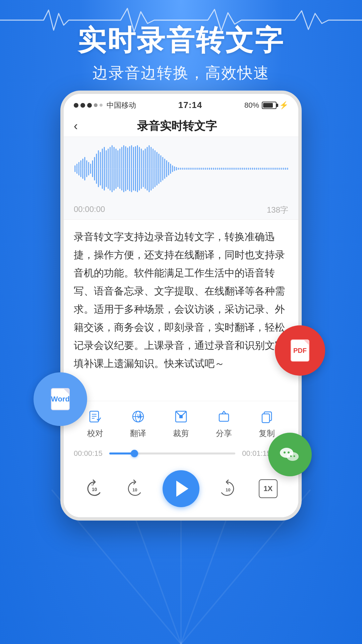  Describe the element at coordinates (181, 491) in the screenshot. I see `playback-controls: 10 ↺ 10 10` at that location.